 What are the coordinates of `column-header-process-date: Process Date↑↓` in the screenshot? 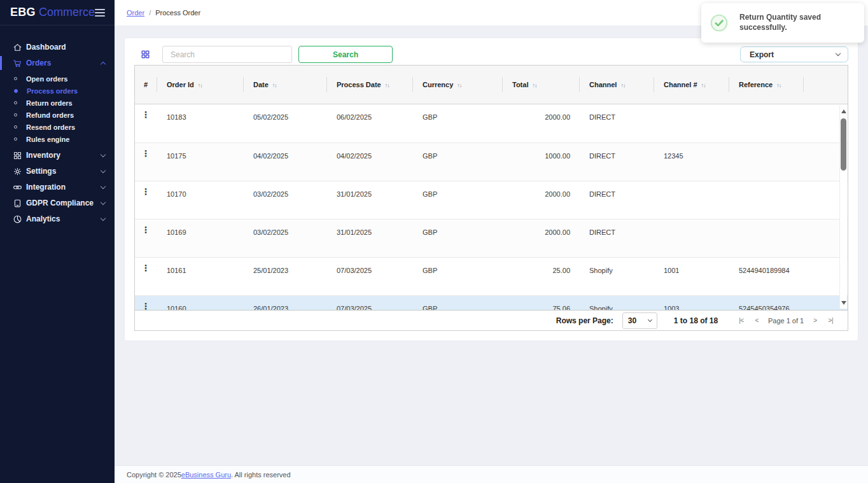 It's located at (369, 85).